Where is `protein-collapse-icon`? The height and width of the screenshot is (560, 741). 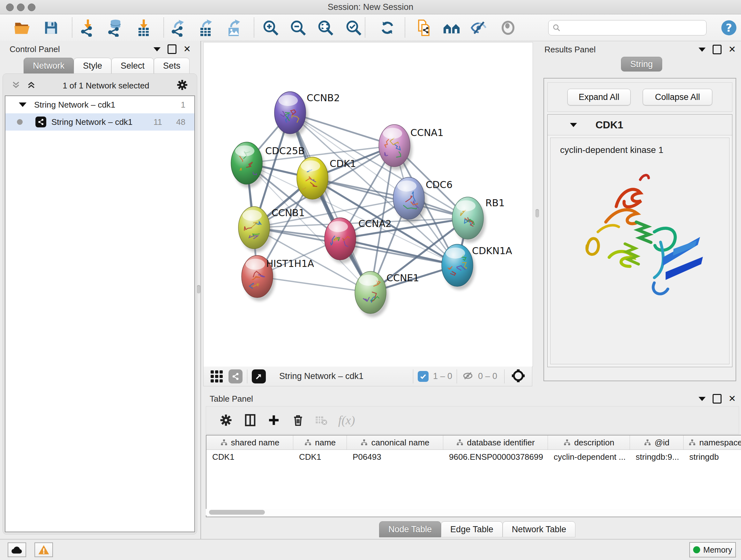 protein-collapse-icon is located at coordinates (574, 125).